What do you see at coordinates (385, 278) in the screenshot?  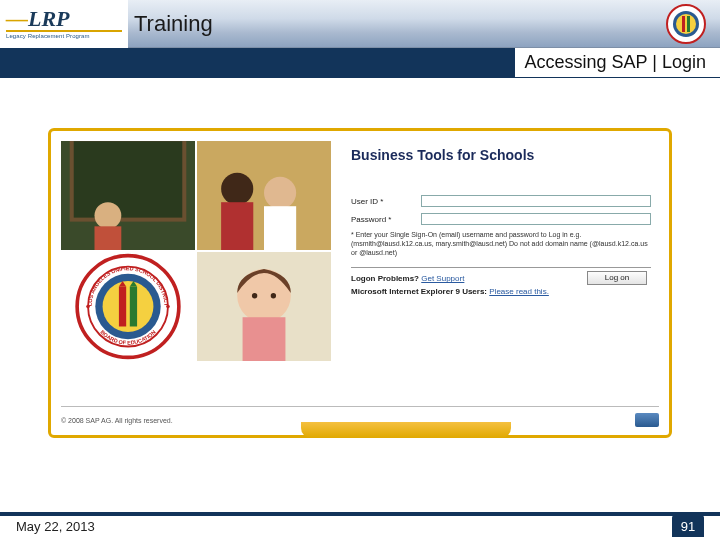 I see `logon-problems-label: Logon Problems?` at bounding box center [385, 278].